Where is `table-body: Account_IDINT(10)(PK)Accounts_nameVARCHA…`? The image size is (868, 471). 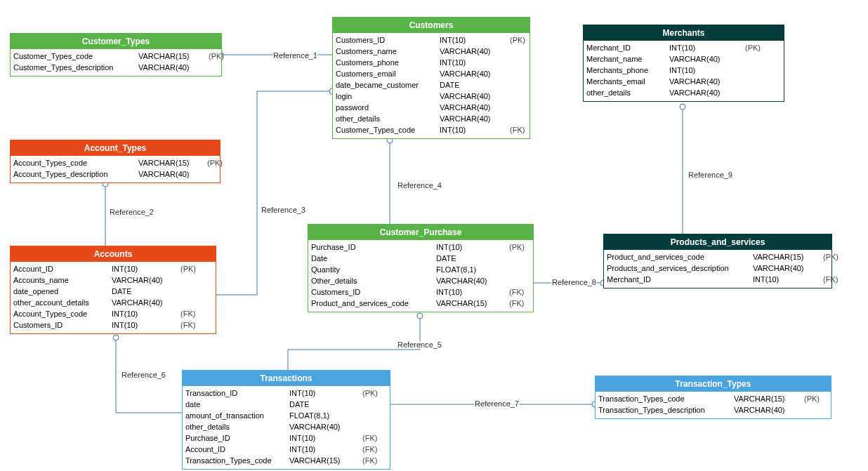
table-body: Account_IDINT(10)(PK)Accounts_nameVARCHA… is located at coordinates (113, 298).